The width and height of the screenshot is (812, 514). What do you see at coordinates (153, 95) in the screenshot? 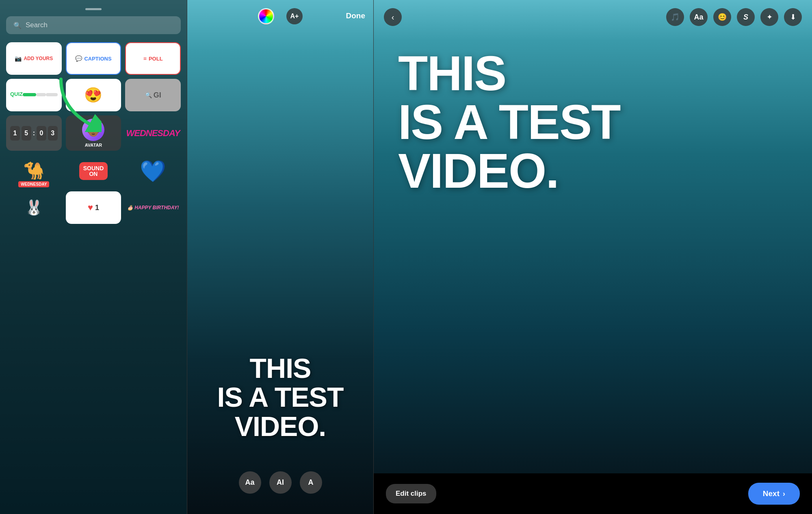
I see `gif-sticker: 🔍 GI` at bounding box center [153, 95].